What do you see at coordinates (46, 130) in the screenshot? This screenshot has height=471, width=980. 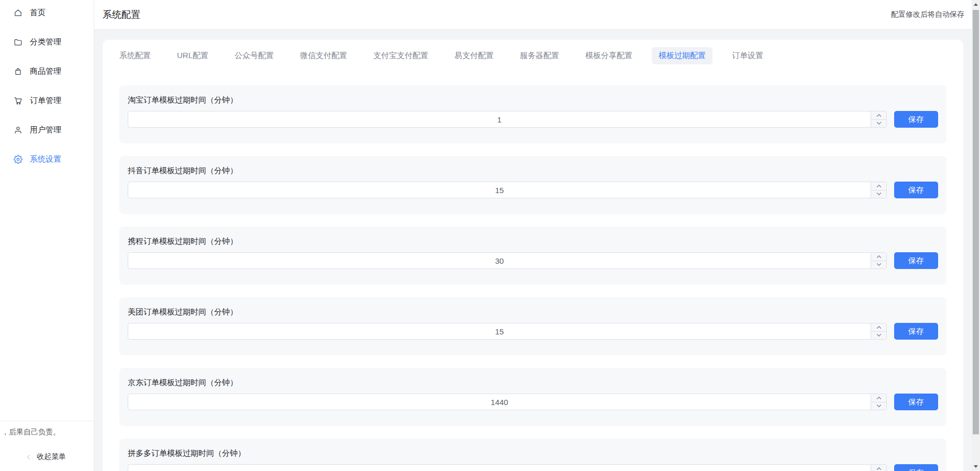 I see `sidebar-item-label: 用户管理` at bounding box center [46, 130].